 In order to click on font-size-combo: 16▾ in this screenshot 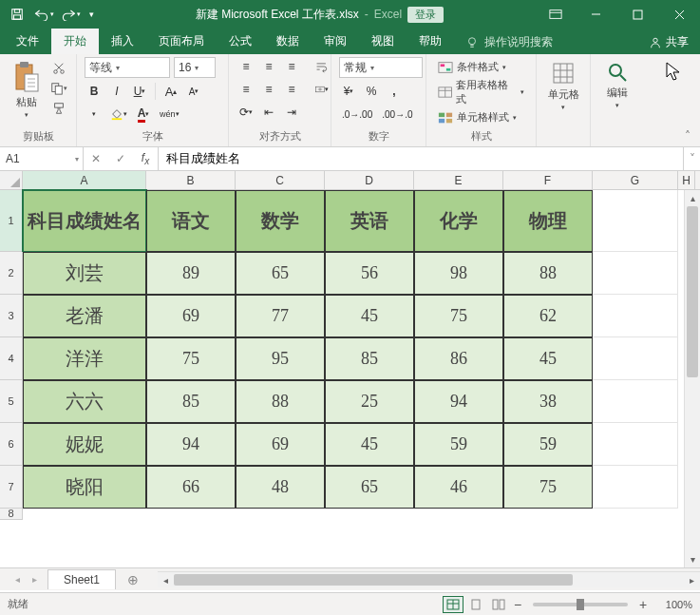, I will do `click(195, 67)`.